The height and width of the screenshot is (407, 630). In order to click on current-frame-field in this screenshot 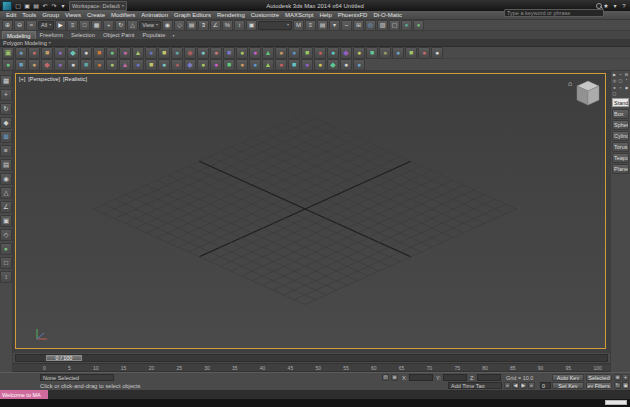, I will do `click(546, 386)`.